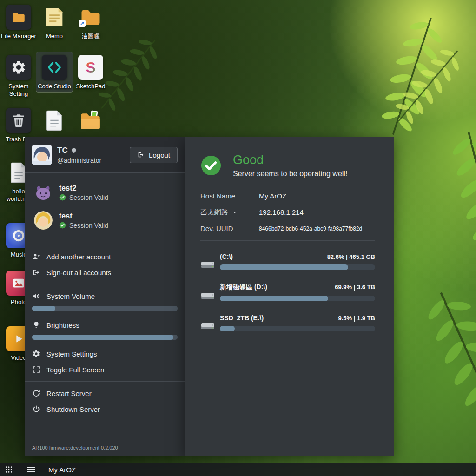 The image size is (476, 476). What do you see at coordinates (298, 292) in the screenshot?
I see `disk-info: 新增磁碟區 (D:\) 69.9% | 3.6 TB` at bounding box center [298, 292].